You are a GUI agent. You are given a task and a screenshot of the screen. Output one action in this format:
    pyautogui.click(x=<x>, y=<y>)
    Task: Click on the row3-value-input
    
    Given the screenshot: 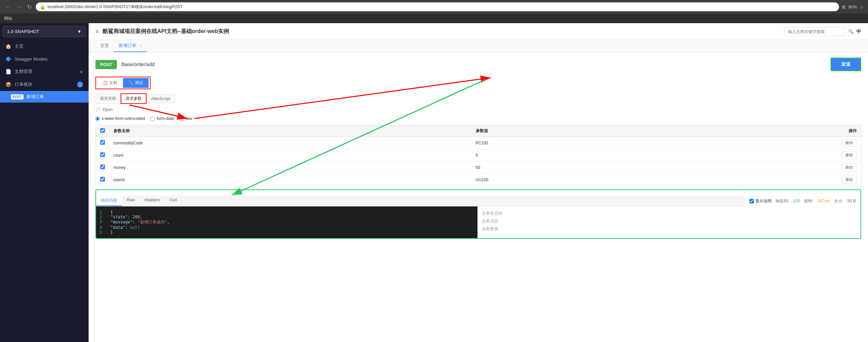 What is the action you would take?
    pyautogui.click(x=653, y=168)
    